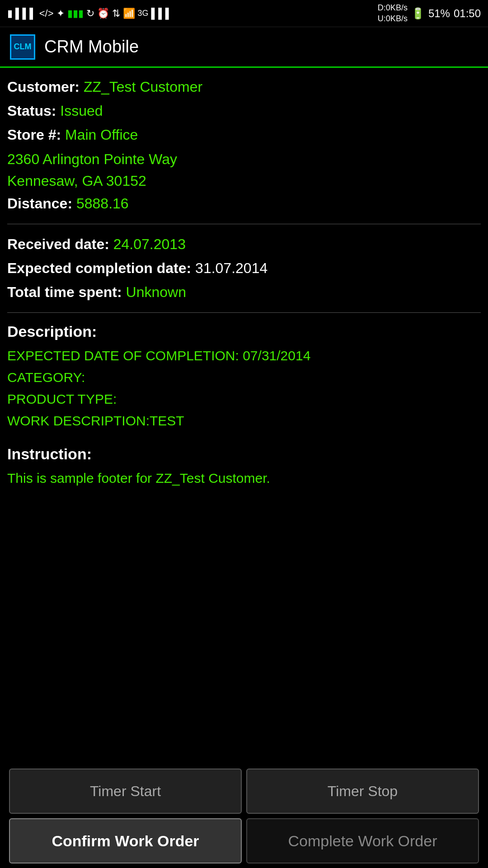  I want to click on signal2-icon: ▌▌▌, so click(162, 14).